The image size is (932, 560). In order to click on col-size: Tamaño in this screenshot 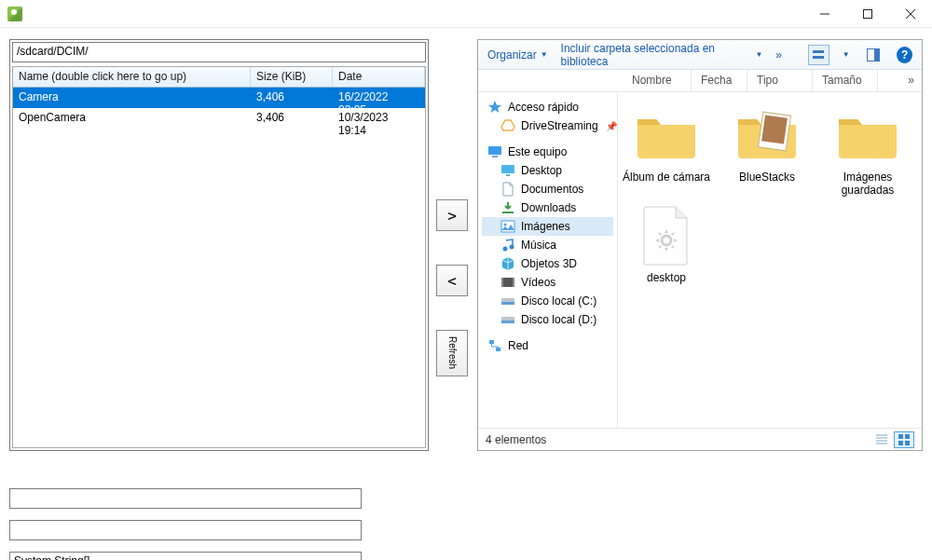, I will do `click(845, 80)`.